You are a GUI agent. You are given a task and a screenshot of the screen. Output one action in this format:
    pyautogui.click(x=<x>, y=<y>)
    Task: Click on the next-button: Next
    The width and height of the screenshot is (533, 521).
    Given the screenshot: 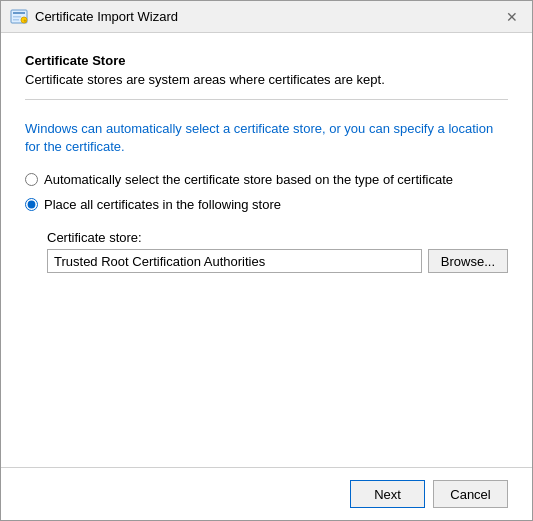 What is the action you would take?
    pyautogui.click(x=388, y=494)
    